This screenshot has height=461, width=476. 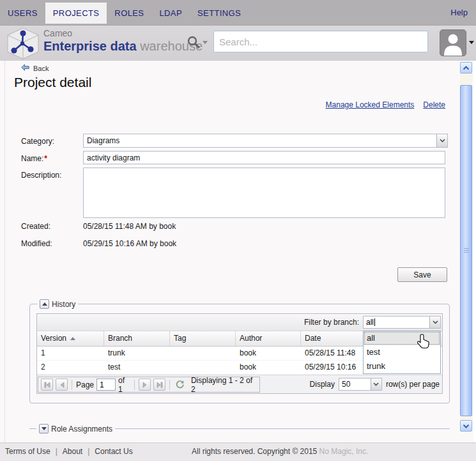 What do you see at coordinates (203, 339) in the screenshot?
I see `column-header-tag: Tag` at bounding box center [203, 339].